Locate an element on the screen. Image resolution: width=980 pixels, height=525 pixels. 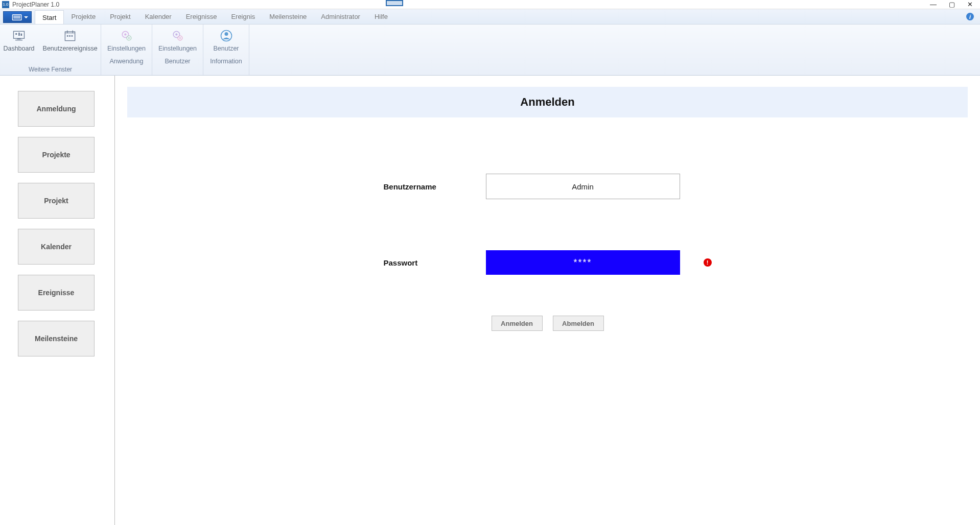
button-row: Anmelden Abmelden is located at coordinates (548, 323).